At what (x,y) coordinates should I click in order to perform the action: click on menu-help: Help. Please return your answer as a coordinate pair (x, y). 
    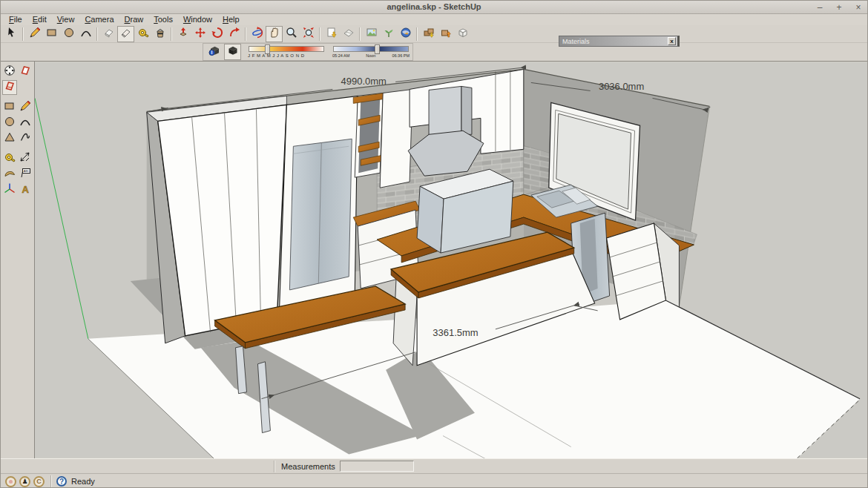
    Looking at the image, I should click on (231, 19).